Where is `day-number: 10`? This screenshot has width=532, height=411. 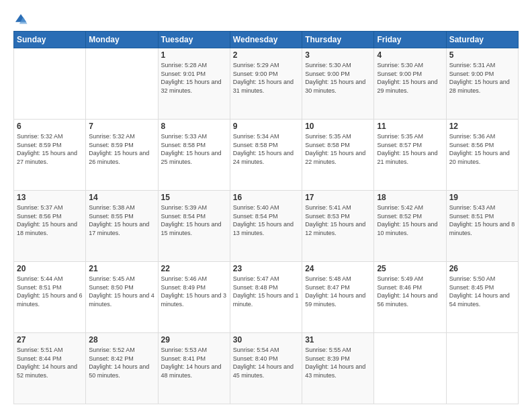 day-number: 10 is located at coordinates (338, 126).